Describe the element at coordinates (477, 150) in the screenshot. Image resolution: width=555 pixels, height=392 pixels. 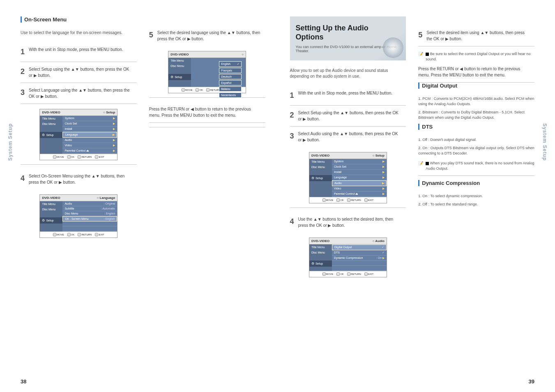
I see `dts-item-2: 2. On : Outputs DTS Bitstream via digita…` at that location.